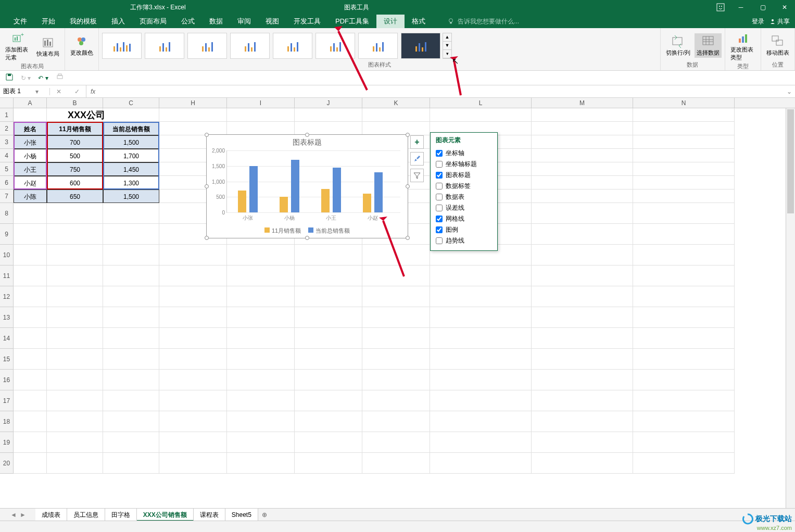  Describe the element at coordinates (51, 515) in the screenshot. I see `sheet-tab: 成绩表` at that location.